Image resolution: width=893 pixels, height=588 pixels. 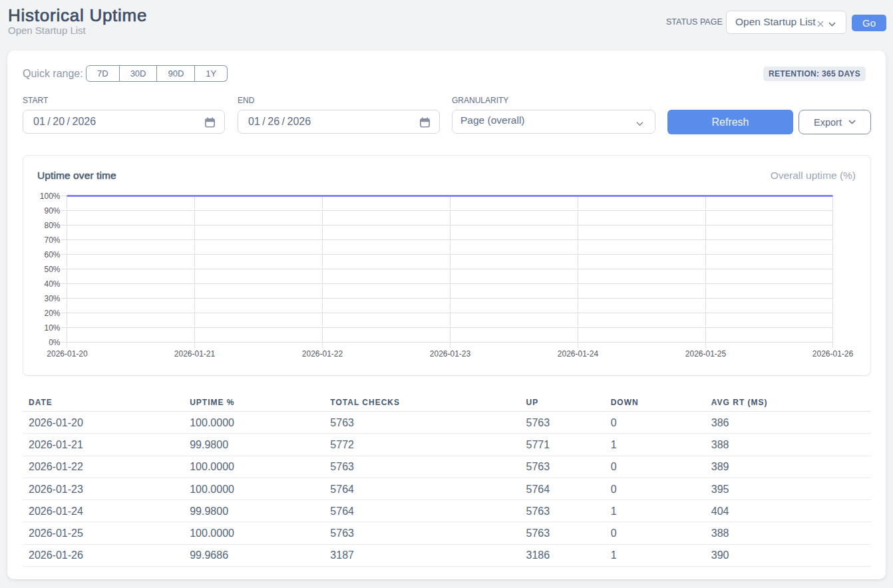 What do you see at coordinates (52, 269) in the screenshot?
I see `svg-text: 50%` at bounding box center [52, 269].